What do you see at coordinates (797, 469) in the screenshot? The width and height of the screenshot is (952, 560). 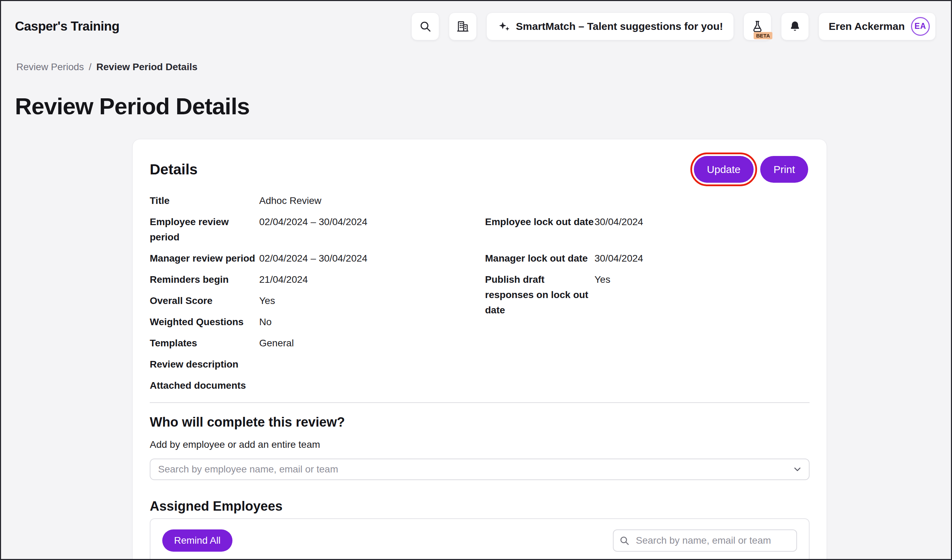 I see `chevron-down-icon` at bounding box center [797, 469].